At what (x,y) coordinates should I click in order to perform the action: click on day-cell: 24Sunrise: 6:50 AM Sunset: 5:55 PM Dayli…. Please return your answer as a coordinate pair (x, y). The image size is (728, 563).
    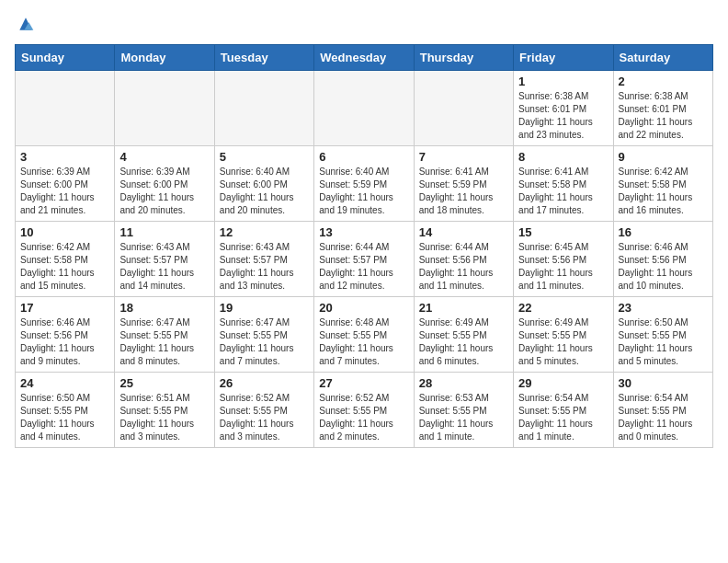
    Looking at the image, I should click on (65, 410).